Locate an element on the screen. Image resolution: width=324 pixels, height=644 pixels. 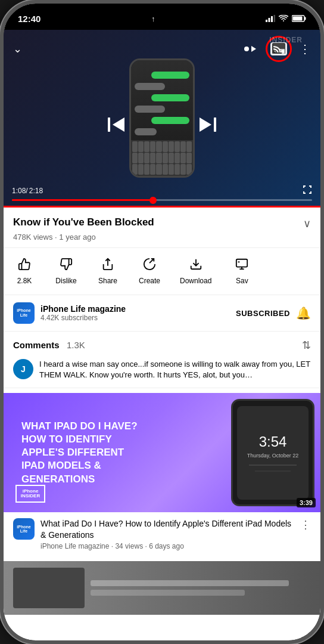
current-time: 1:08 is located at coordinates (19, 191).